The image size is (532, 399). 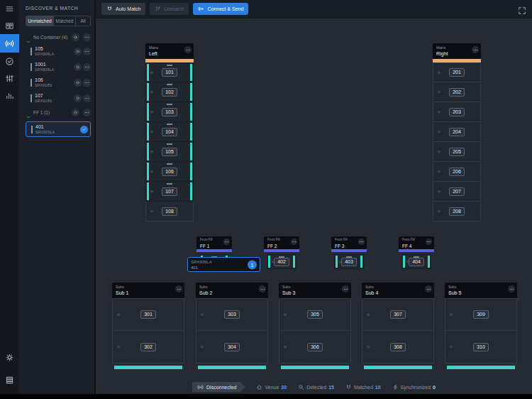 I want to click on module-306: 306, so click(x=315, y=347).